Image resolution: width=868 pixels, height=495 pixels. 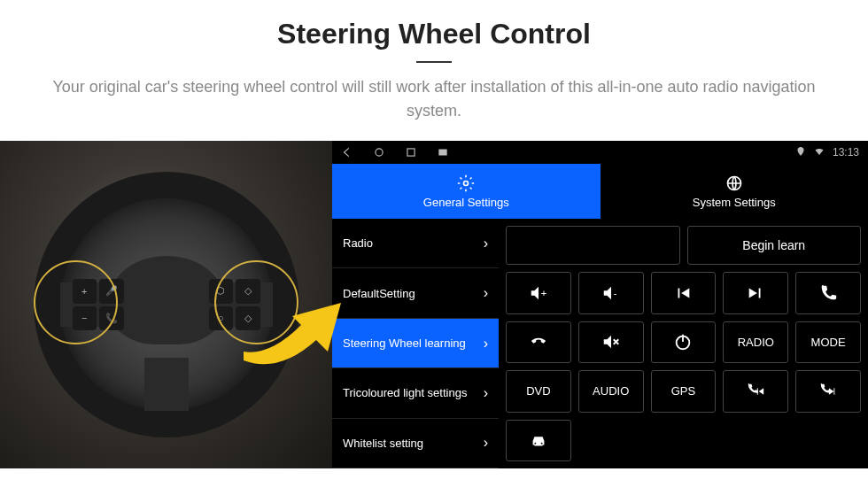 What do you see at coordinates (756, 343) in the screenshot?
I see `btn-radio: RADIO` at bounding box center [756, 343].